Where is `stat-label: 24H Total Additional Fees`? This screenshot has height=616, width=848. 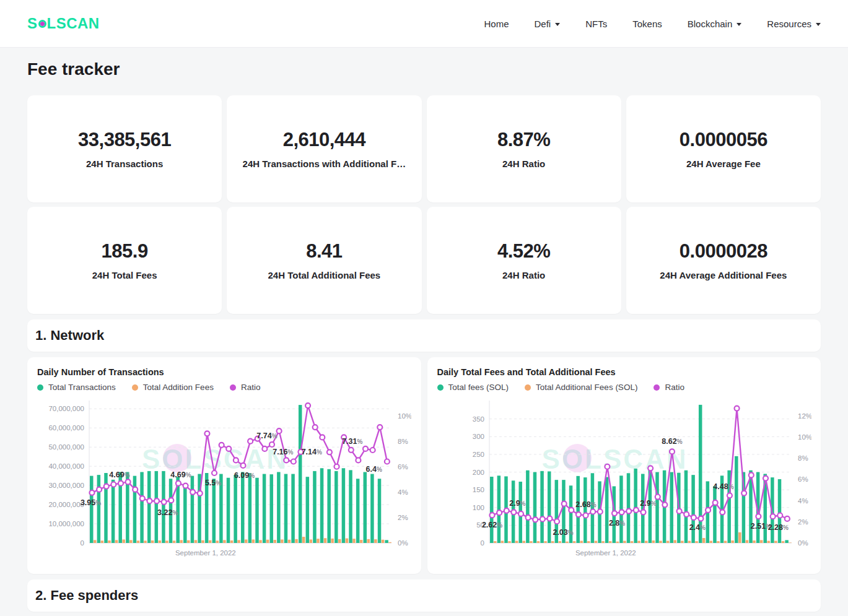 stat-label: 24H Total Additional Fees is located at coordinates (325, 275).